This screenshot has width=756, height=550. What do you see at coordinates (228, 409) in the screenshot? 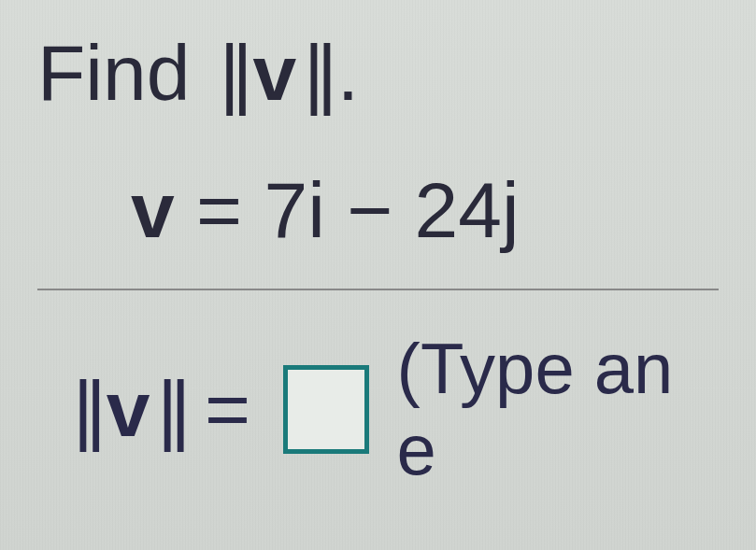
I see `answer-equals: =` at bounding box center [228, 409].